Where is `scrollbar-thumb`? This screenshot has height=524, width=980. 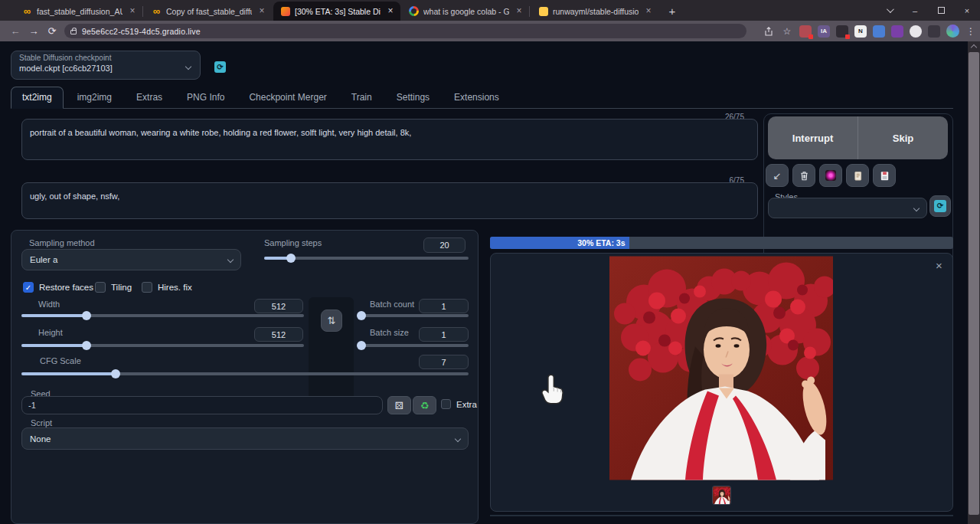
scrollbar-thumb is located at coordinates (974, 283).